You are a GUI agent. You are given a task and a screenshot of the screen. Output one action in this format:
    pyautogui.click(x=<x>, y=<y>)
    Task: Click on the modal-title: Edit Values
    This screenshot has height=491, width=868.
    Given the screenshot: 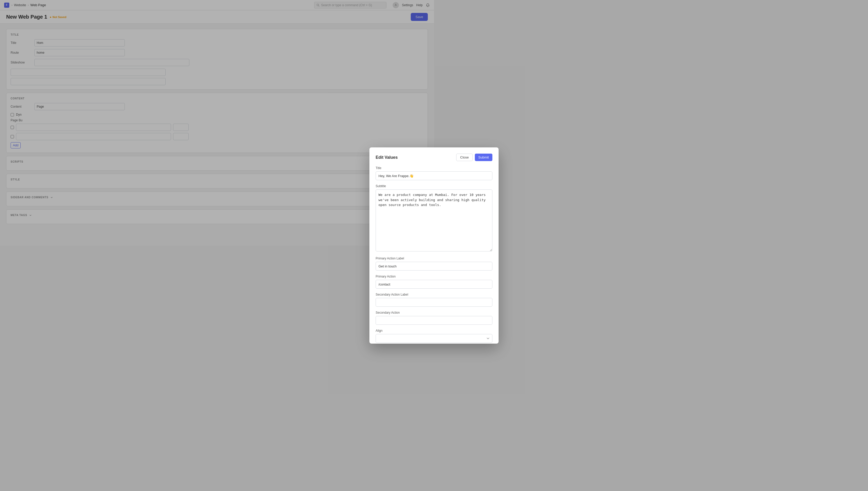 What is the action you would take?
    pyautogui.click(x=387, y=157)
    